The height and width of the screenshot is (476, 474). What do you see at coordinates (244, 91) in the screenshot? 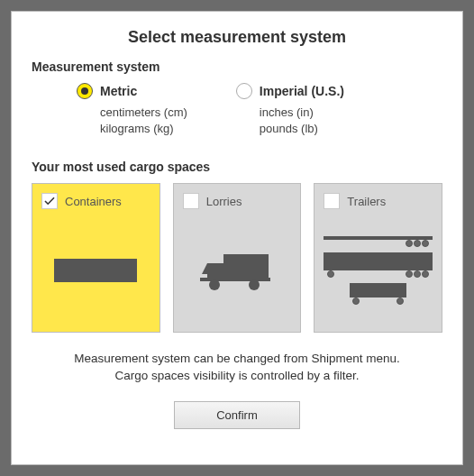
I see `imperial-radio` at bounding box center [244, 91].